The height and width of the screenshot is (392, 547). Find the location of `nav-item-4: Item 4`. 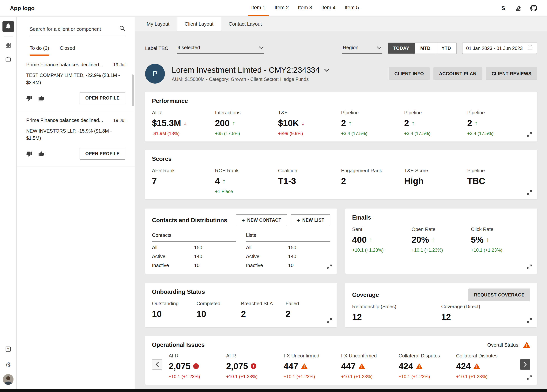

nav-item-4: Item 4 is located at coordinates (328, 8).